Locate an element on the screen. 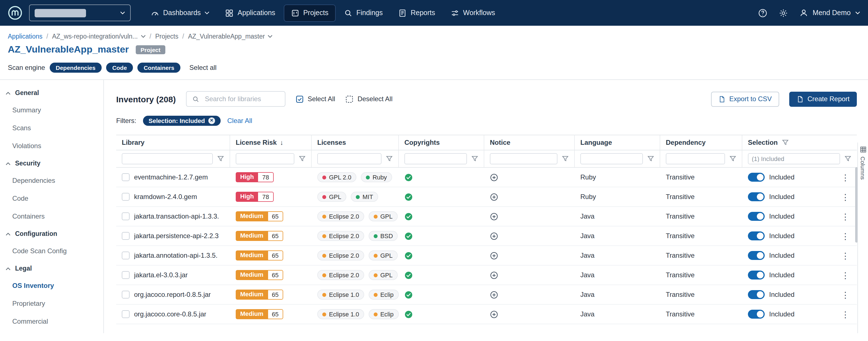 This screenshot has height=341, width=868. scan-engine-pill-dependencies: Dependencies is located at coordinates (75, 67).